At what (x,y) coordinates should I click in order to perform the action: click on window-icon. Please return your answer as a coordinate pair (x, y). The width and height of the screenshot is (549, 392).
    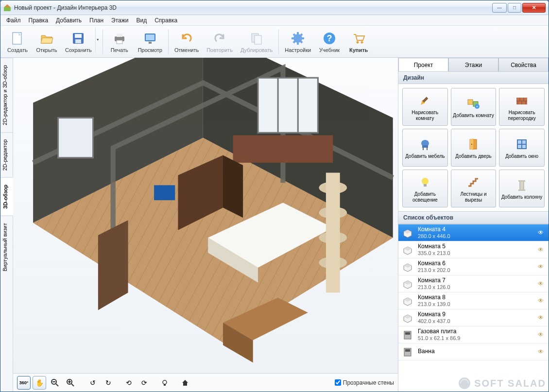
    Looking at the image, I should click on (522, 144).